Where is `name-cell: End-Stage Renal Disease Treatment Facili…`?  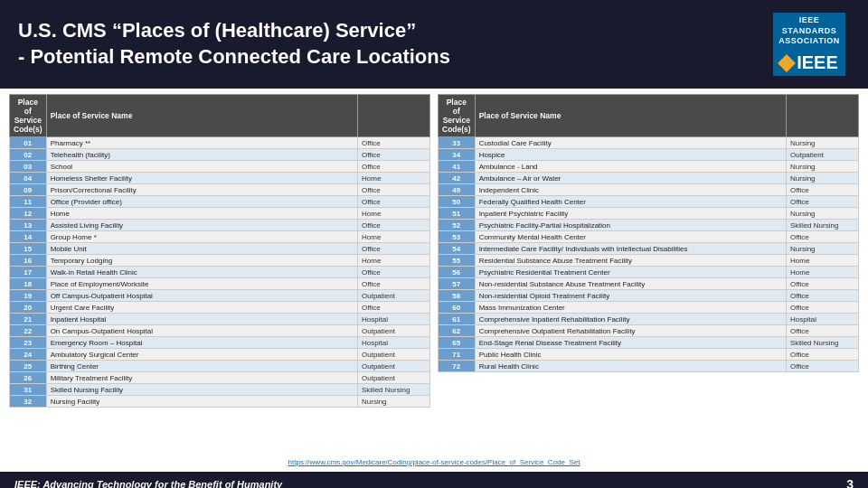
name-cell: End-Stage Renal Disease Treatment Facili… is located at coordinates (630, 343).